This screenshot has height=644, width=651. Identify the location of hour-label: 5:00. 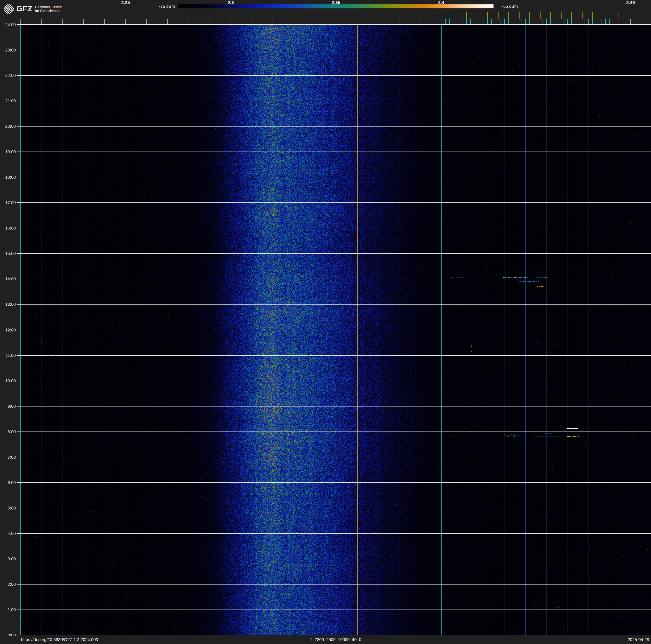
(8, 508).